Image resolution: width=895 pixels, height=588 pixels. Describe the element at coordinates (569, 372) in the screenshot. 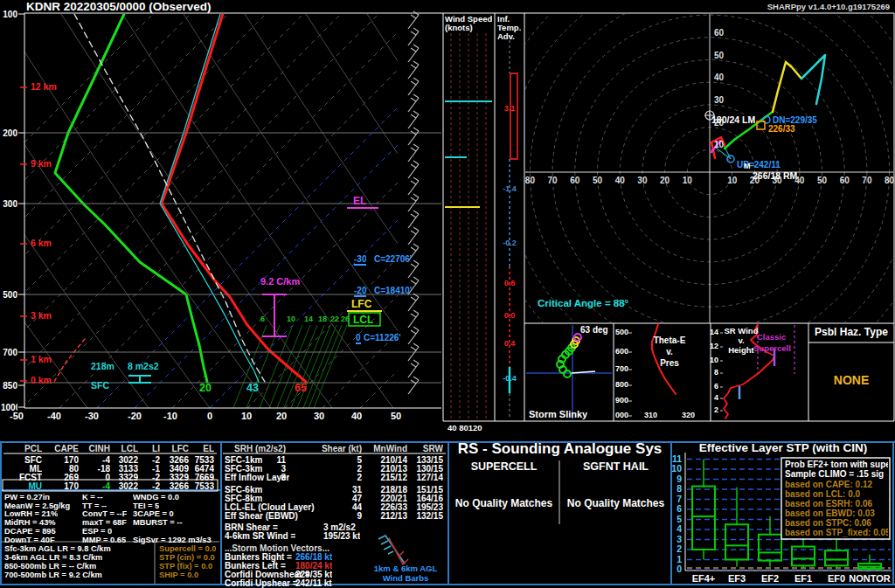

I see `storm-slinky-inset` at that location.